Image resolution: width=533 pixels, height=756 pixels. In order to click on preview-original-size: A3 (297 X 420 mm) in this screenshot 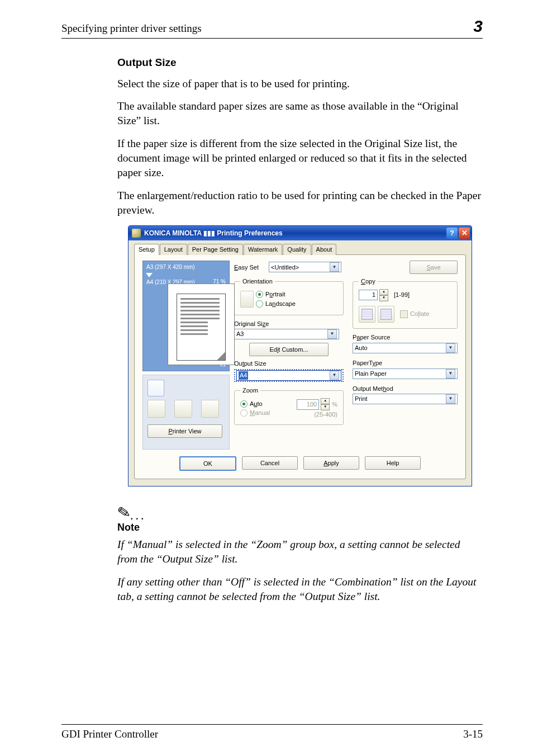, I will do `click(171, 267)`.